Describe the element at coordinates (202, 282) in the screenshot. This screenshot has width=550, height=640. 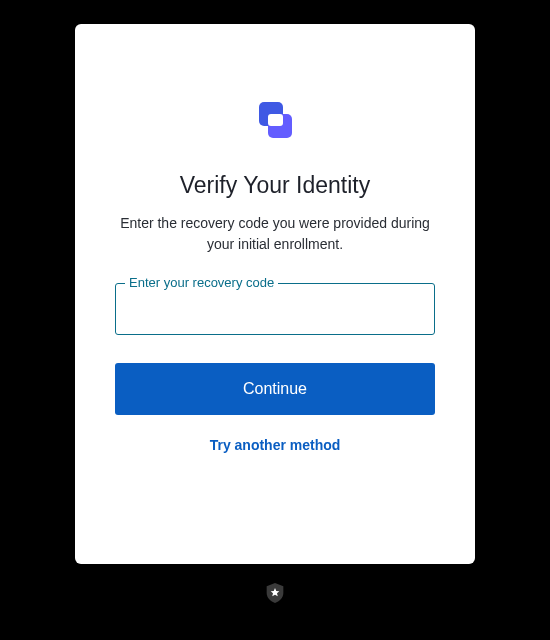
I see `recovery-code-label: Enter your recovery code` at that location.